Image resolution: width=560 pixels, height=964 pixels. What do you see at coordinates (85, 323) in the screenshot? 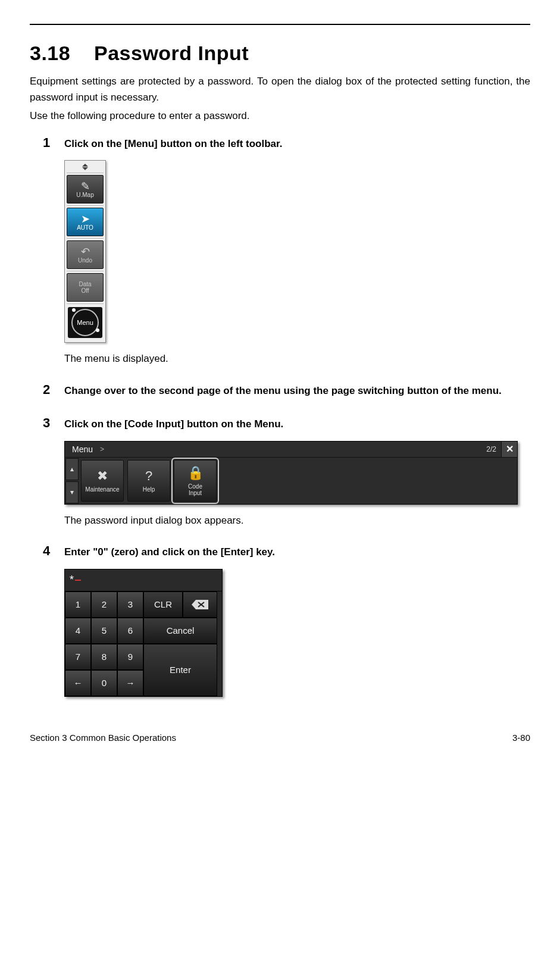
I see `menu-circle-icon: Menu` at bounding box center [85, 323].